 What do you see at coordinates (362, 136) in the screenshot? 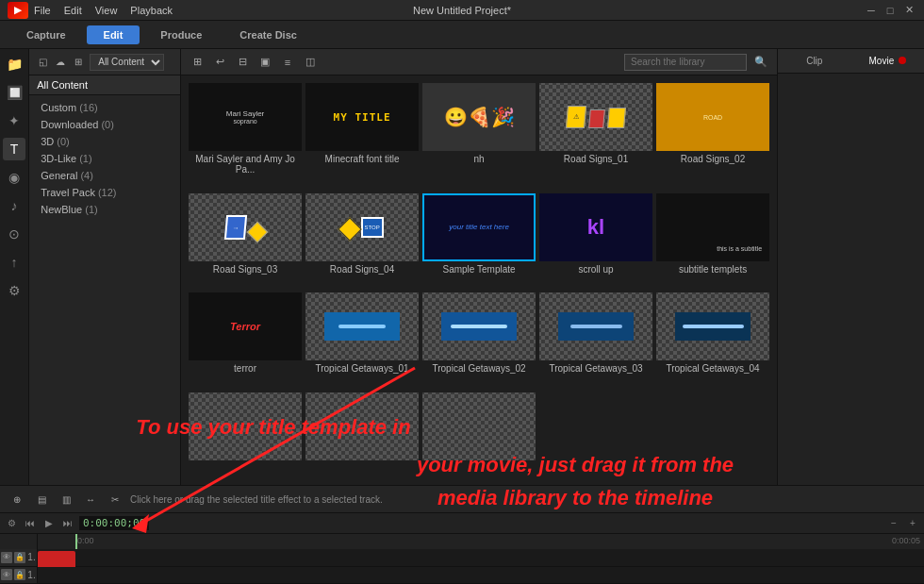
I see `thumb-minecraft-font: MY TITLE Minecraft font title` at bounding box center [362, 136].